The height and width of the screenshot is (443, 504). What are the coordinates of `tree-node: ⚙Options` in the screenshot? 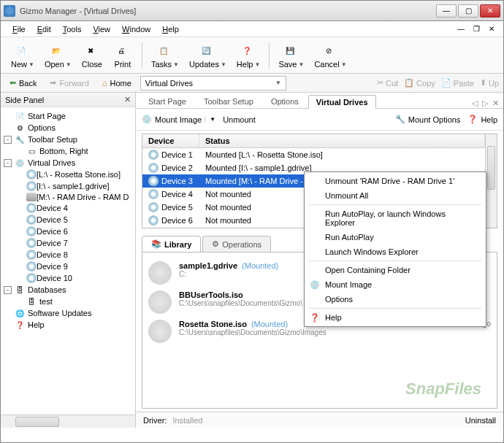 It's located at (68, 128).